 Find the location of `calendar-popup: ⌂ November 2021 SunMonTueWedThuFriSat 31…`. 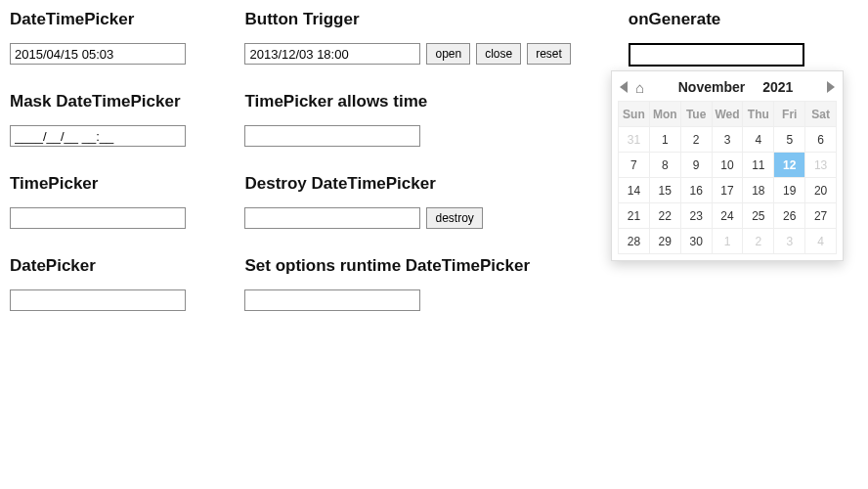

calendar-popup: ⌂ November 2021 SunMonTueWedThuFriSat 31… is located at coordinates (727, 166).